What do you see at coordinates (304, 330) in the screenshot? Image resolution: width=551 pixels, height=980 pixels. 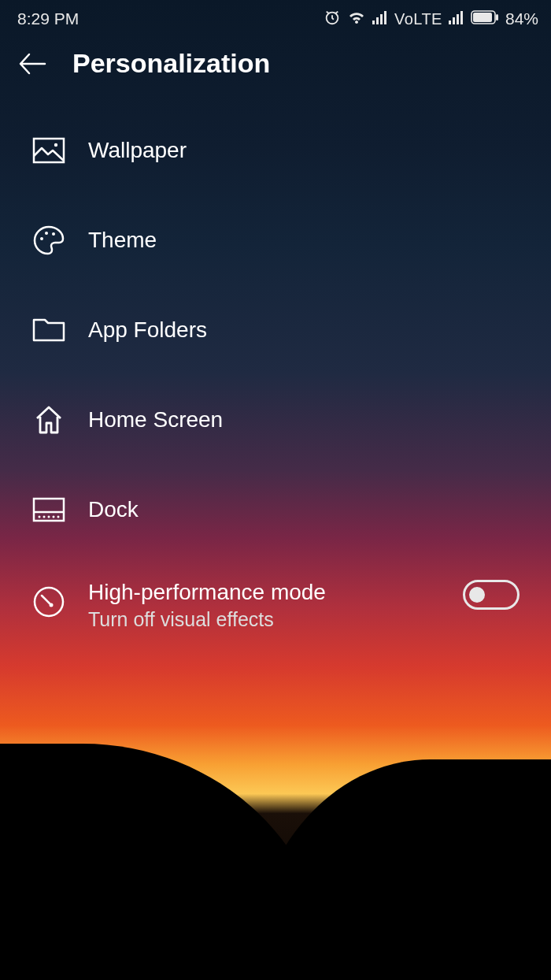 I see `item-label: App Folders` at bounding box center [304, 330].